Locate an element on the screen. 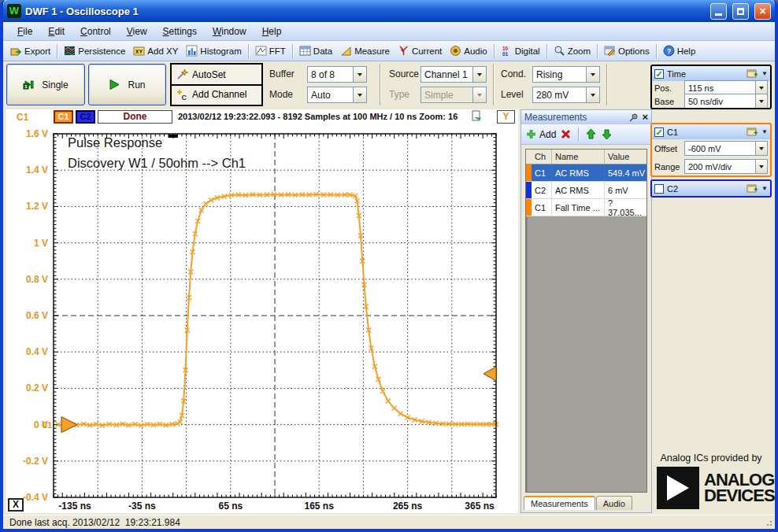 Image resolution: width=778 pixels, height=532 pixels. measurement-delete-button is located at coordinates (565, 134).